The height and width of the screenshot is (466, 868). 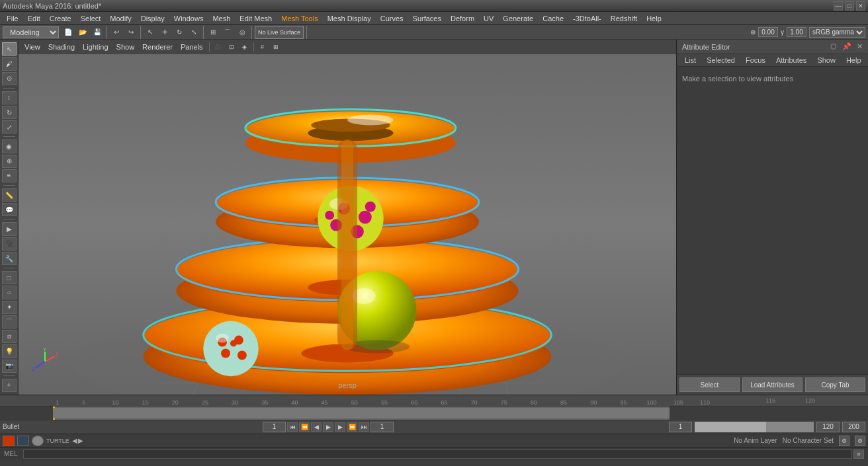 What do you see at coordinates (276, 47) in the screenshot?
I see `resolution-icon: ⊞` at bounding box center [276, 47].